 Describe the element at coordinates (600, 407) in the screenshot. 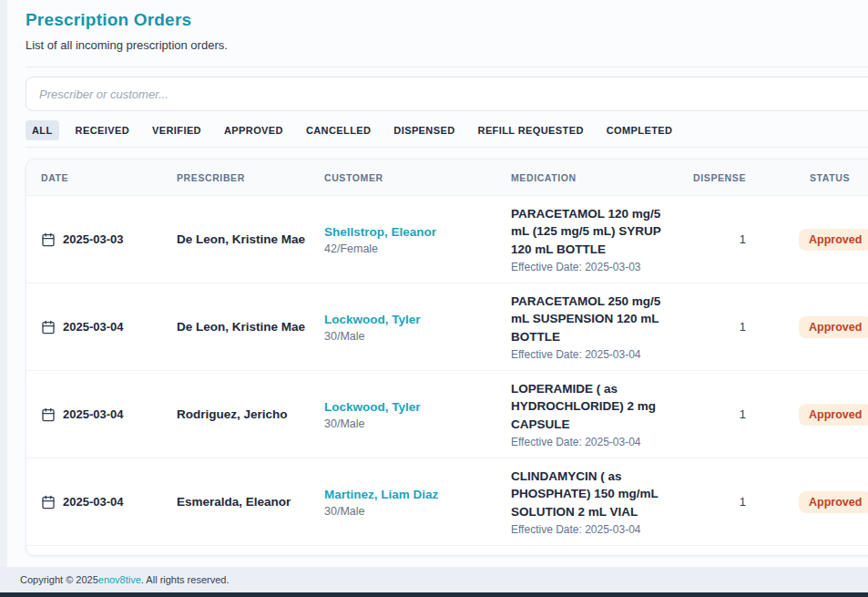

I see `medication-name: LOPERAMIDE ( as HYDROCHLORIDE) 2 mg CAPS…` at that location.